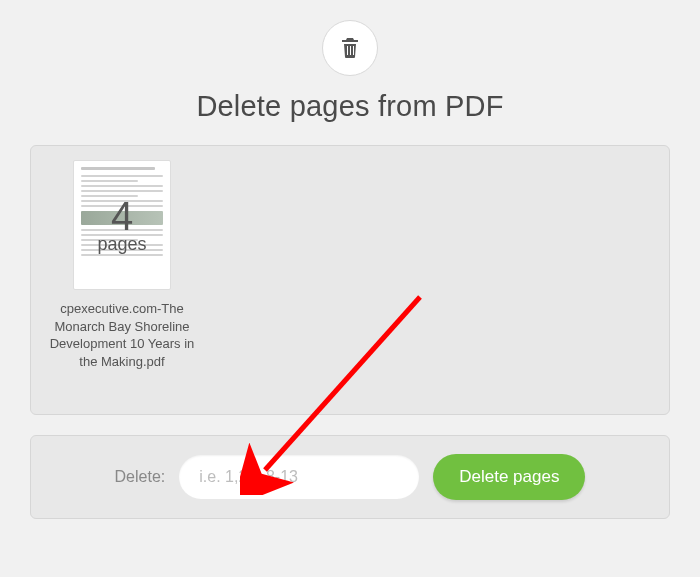 This screenshot has height=577, width=700. Describe the element at coordinates (299, 477) in the screenshot. I see `pages-input` at that location.